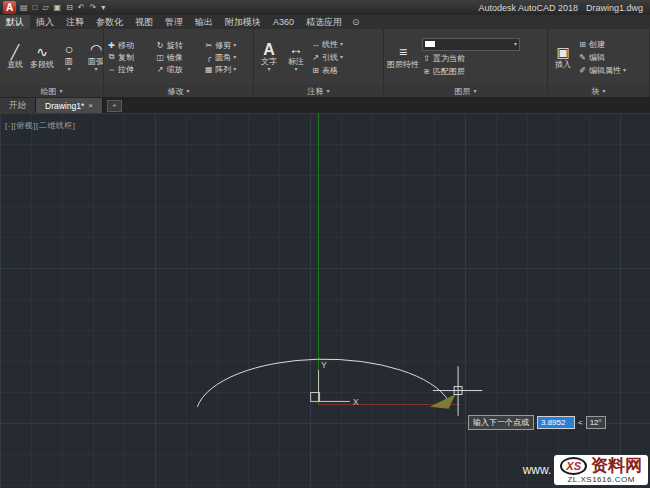  Describe the element at coordinates (179, 46) in the screenshot. I see `tool-rotate: ↻ 旋转` at that location.